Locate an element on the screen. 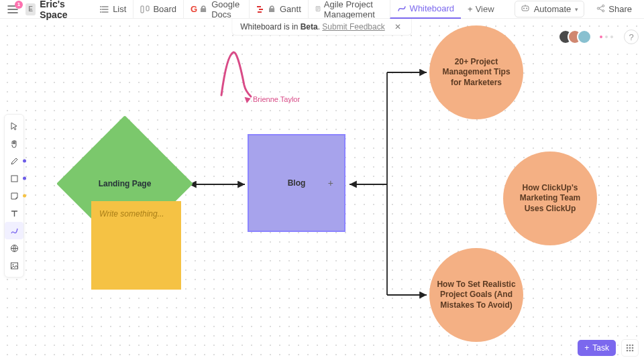 The height and width of the screenshot is (362, 644). grid-icon is located at coordinates (630, 348).